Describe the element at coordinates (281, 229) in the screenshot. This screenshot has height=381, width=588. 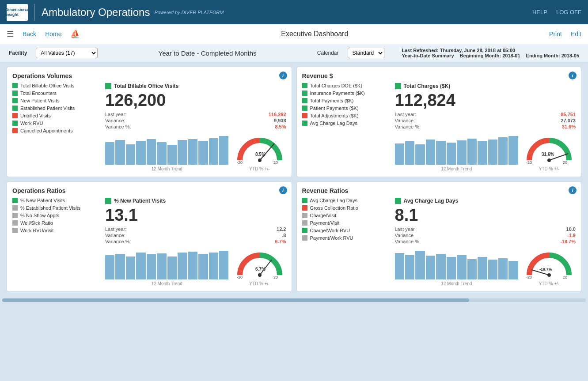
I see `last-year-value: 12.2` at that location.